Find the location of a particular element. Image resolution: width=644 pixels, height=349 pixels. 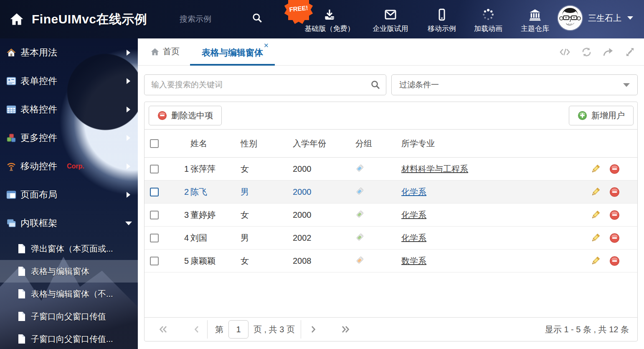

table-row: 5 康颖颖 女 2008 数学系 is located at coordinates (391, 261).